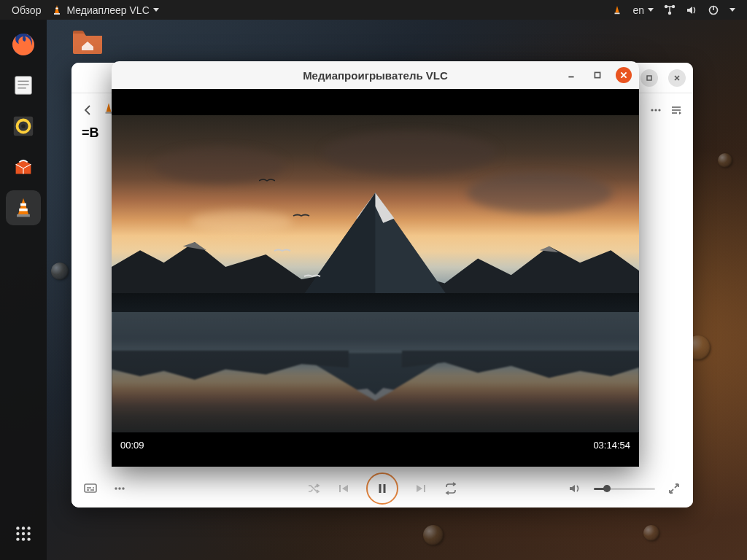  Describe the element at coordinates (23, 126) in the screenshot. I see `dock-rhythmbox` at that location.